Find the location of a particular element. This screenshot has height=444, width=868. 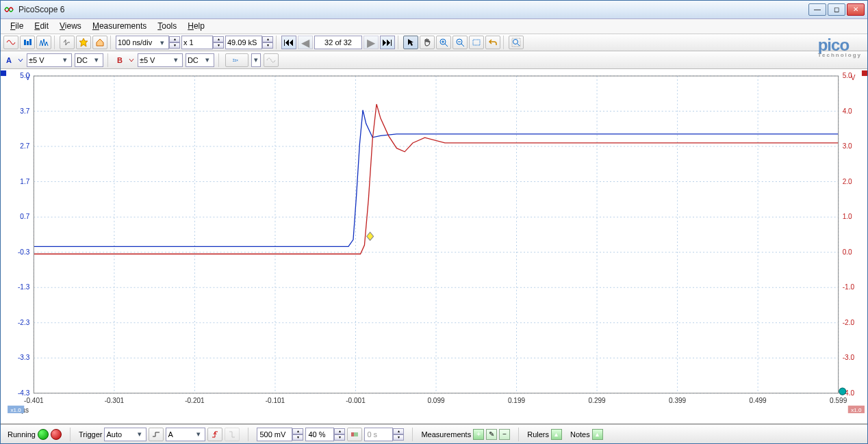

zoom-control: x 1 ▴▾ is located at coordinates (203, 42).